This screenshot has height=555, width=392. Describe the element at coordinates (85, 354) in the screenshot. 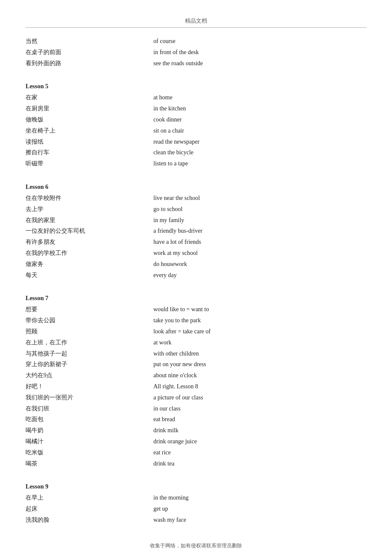

I see `chinese-text: 与其他孩子一起` at that location.